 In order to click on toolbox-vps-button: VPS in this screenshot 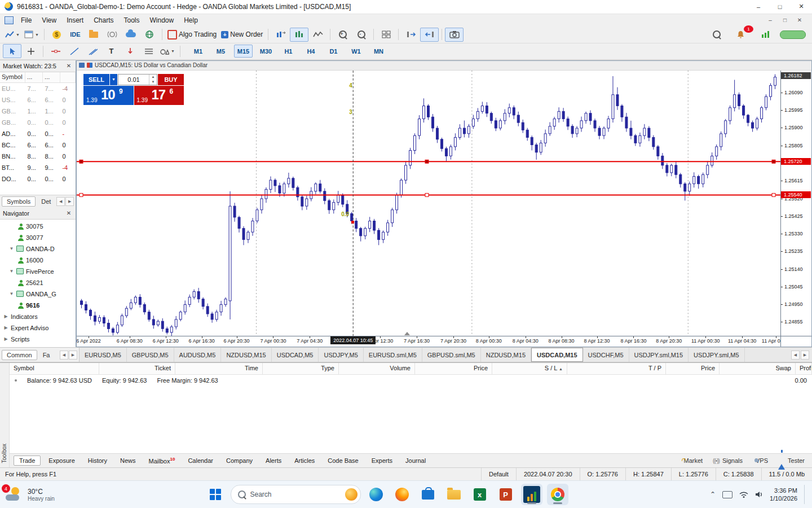, I will do `click(760, 461)`.